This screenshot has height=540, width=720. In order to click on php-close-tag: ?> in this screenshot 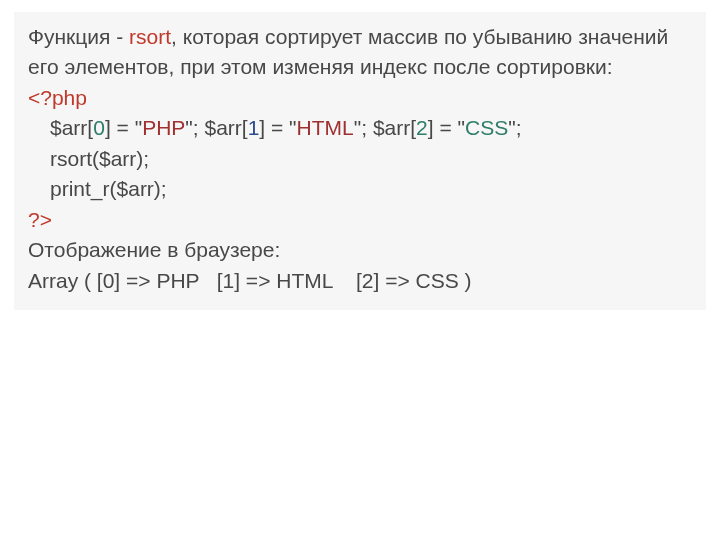, I will do `click(360, 220)`.